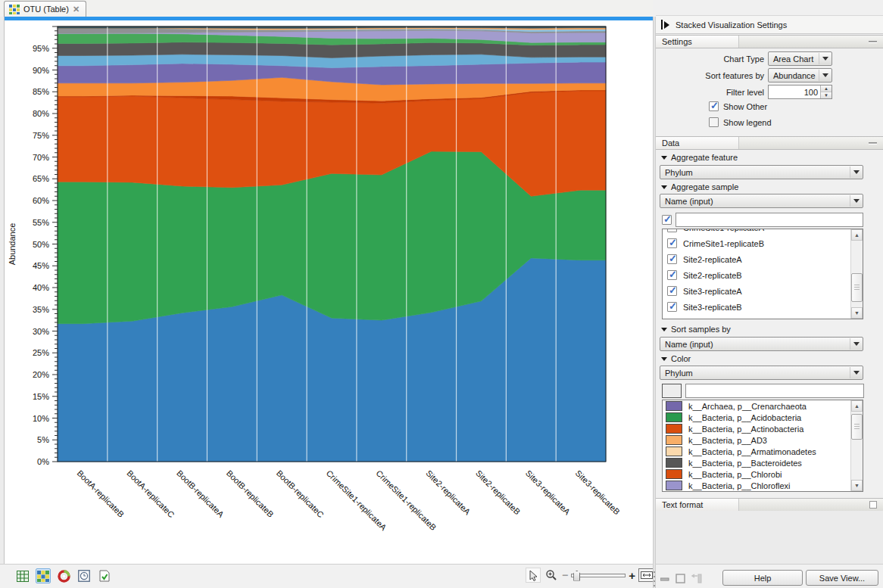 The width and height of the screenshot is (883, 588). Describe the element at coordinates (713, 291) in the screenshot. I see `sample-label: Site3-replicateA` at that location.